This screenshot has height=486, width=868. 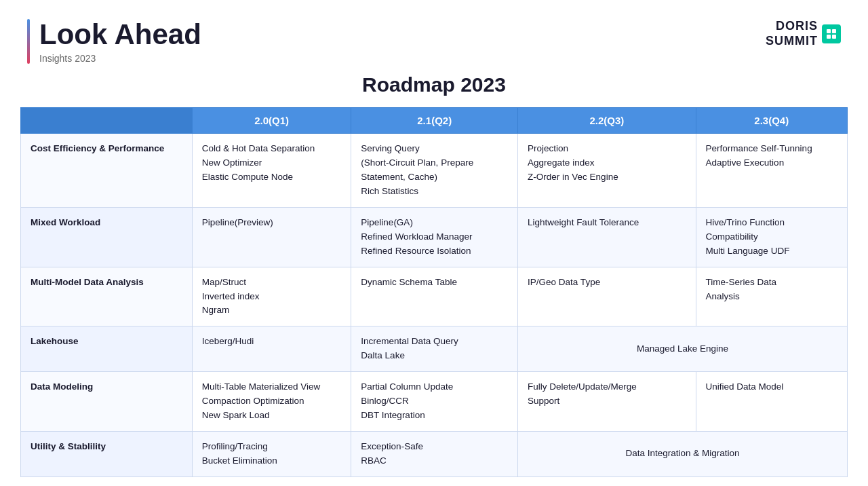 What do you see at coordinates (607, 171) in the screenshot?
I see `cell-q3: Projection Aggregate index Z-Order in Ve…` at bounding box center [607, 171].